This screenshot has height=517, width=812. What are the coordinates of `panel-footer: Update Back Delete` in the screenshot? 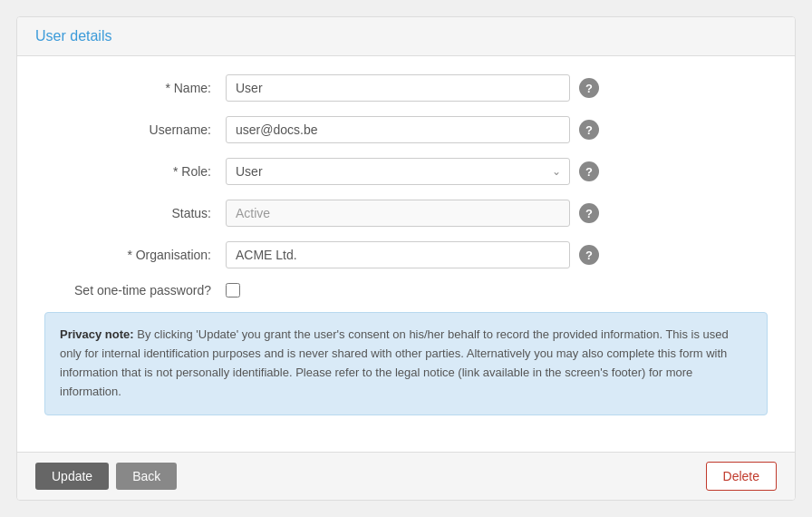 It's located at (406, 475).